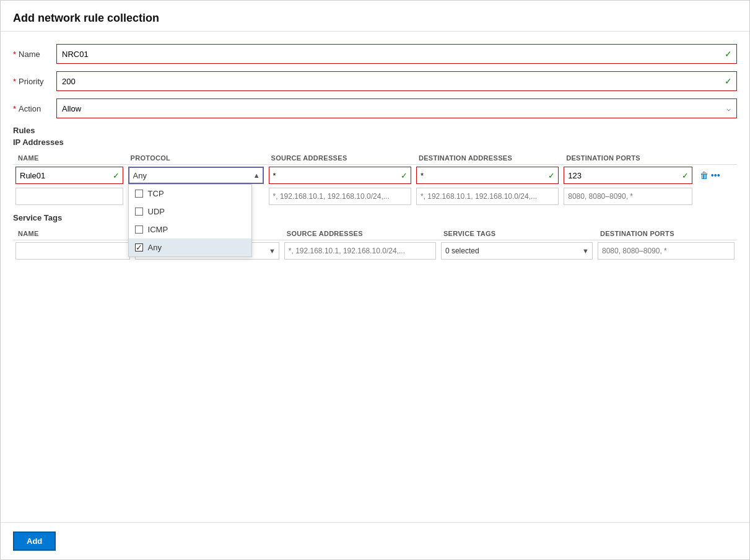  I want to click on ip-destination-wrap: ✓, so click(487, 175).